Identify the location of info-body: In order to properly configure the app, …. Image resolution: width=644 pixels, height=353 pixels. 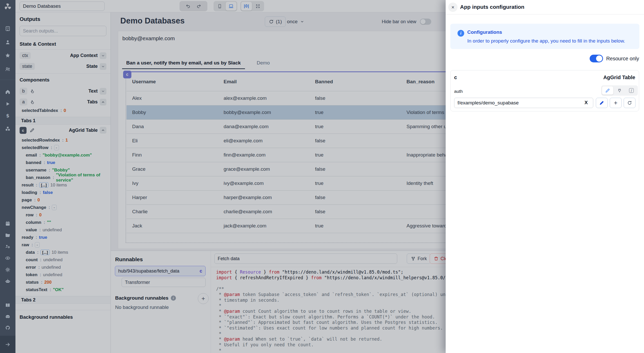
(546, 41).